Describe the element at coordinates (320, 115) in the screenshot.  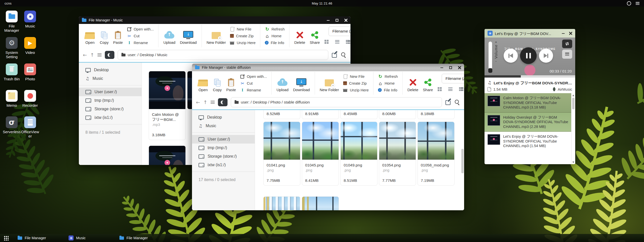
I see `file-card-partial: 8.91MB` at that location.